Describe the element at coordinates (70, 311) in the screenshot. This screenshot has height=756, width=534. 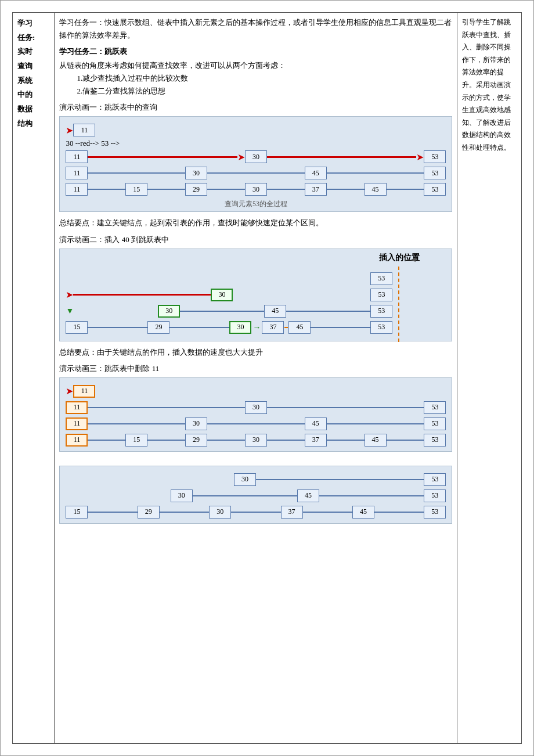
I see `ins-down-arrow: ▼` at that location.